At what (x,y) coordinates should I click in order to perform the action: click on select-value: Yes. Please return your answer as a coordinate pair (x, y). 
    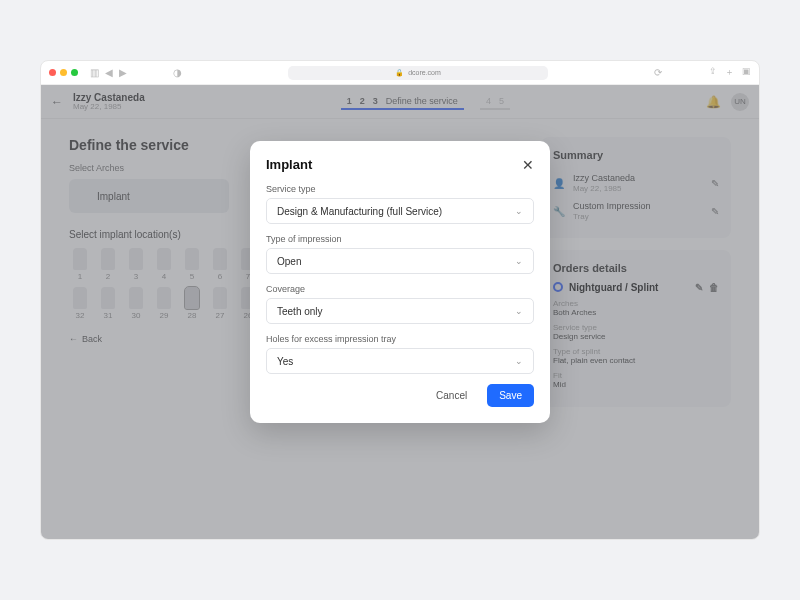
    Looking at the image, I should click on (285, 362).